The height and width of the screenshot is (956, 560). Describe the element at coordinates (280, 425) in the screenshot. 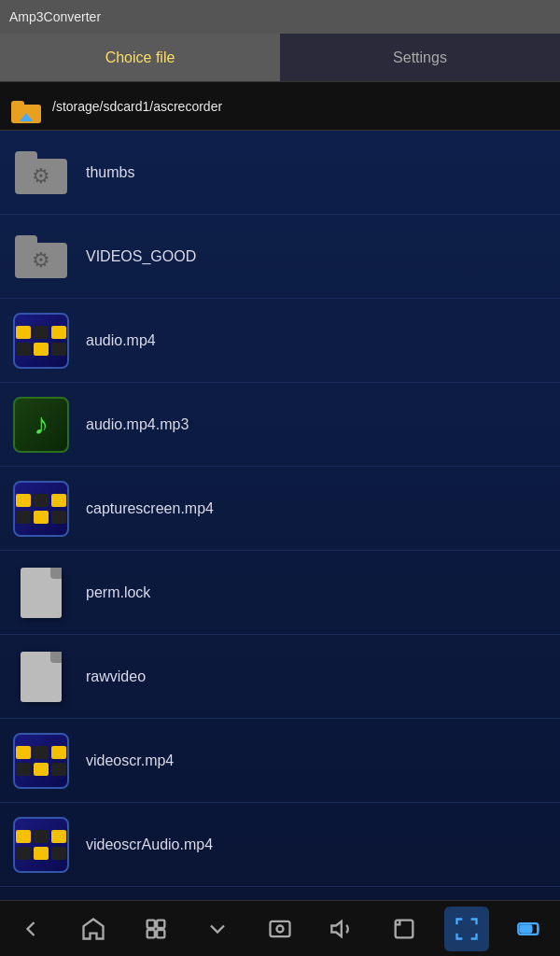

I see `list-item: ♪ audio.mp4.mp3` at that location.